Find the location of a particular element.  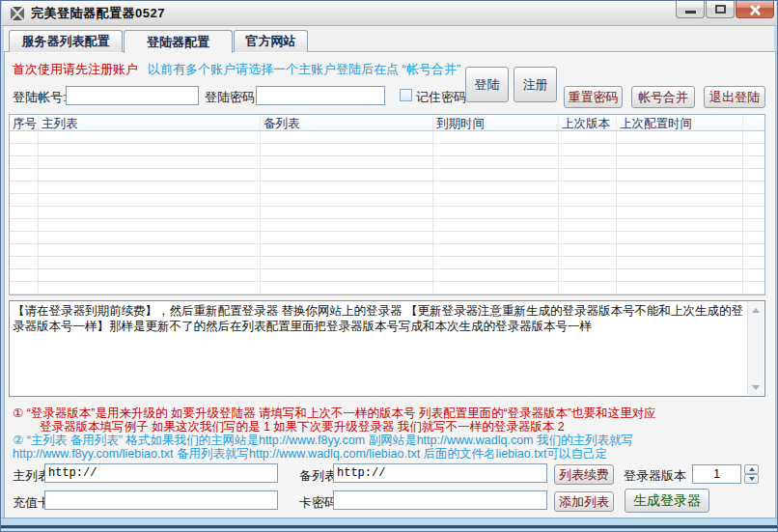

add-list-button: 添加列表 is located at coordinates (584, 502).